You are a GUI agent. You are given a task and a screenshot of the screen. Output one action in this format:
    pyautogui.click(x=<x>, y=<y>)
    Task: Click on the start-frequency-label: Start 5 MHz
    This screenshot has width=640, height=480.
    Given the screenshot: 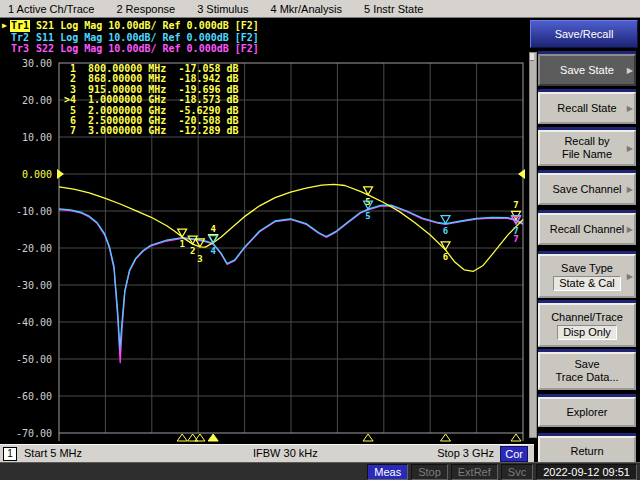 What is the action you would take?
    pyautogui.click(x=53, y=453)
    